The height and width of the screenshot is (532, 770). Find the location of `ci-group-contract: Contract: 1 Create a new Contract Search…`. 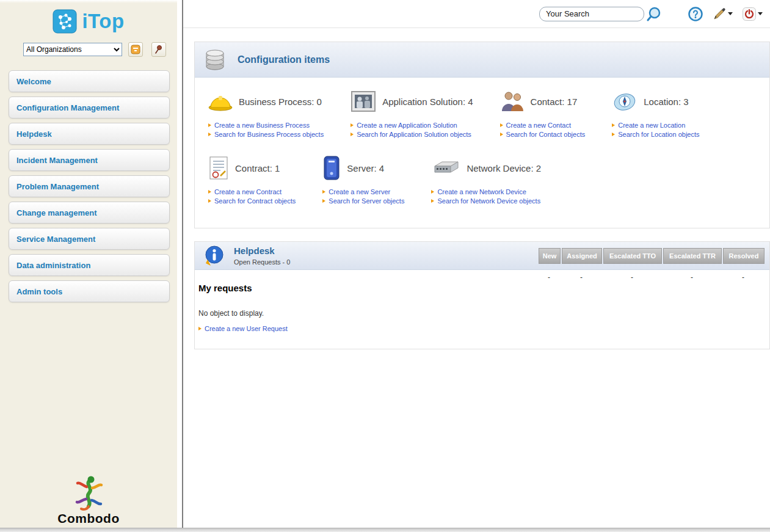

ci-group-contract: Contract: 1 Create a new Contract Search… is located at coordinates (252, 180).